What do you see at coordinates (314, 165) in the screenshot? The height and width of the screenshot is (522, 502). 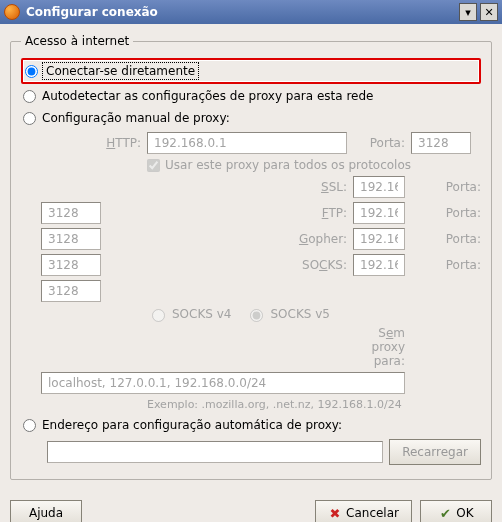 I see `use-for-all-row: Usar este proxy para todos os protocolos` at bounding box center [314, 165].